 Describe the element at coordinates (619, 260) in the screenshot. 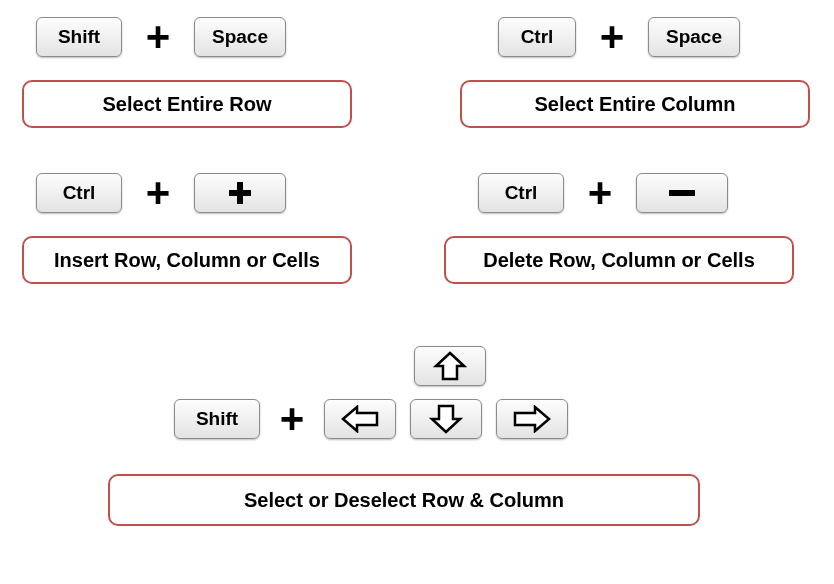

I see `label-delete: Delete Row, Column or Cells` at that location.